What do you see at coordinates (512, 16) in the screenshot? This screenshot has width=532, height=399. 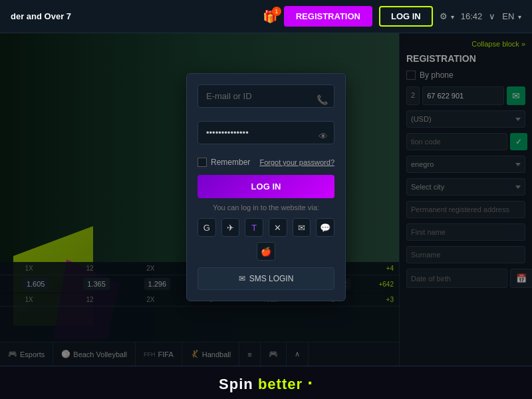 I see `language-selector: EN` at bounding box center [512, 16].